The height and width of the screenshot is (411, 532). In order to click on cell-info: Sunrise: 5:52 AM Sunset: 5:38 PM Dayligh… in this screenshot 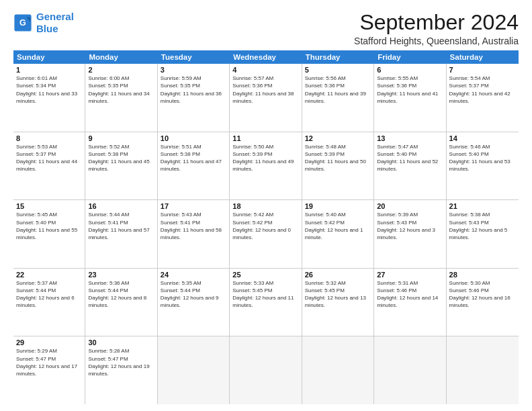, I will do `click(121, 158)`.